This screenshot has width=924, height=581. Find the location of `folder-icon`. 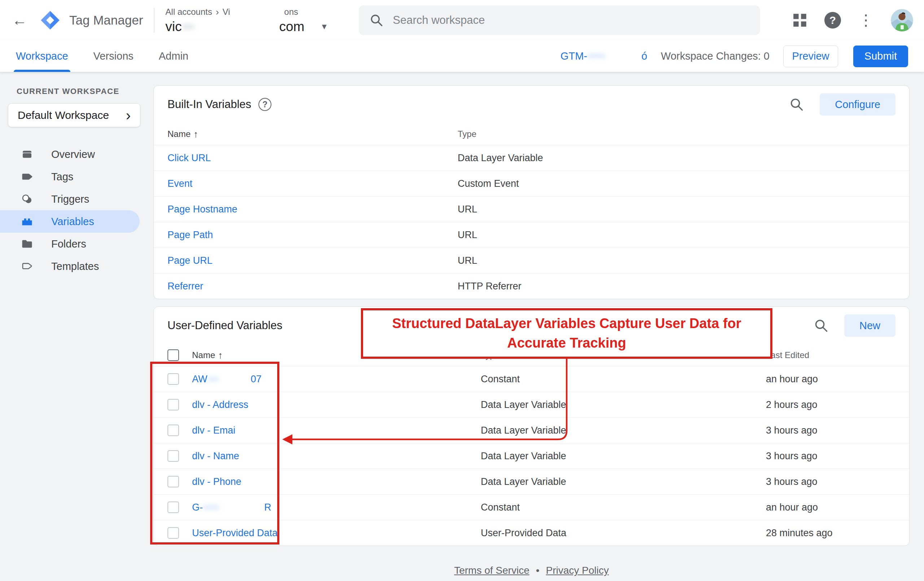

folder-icon is located at coordinates (27, 244).